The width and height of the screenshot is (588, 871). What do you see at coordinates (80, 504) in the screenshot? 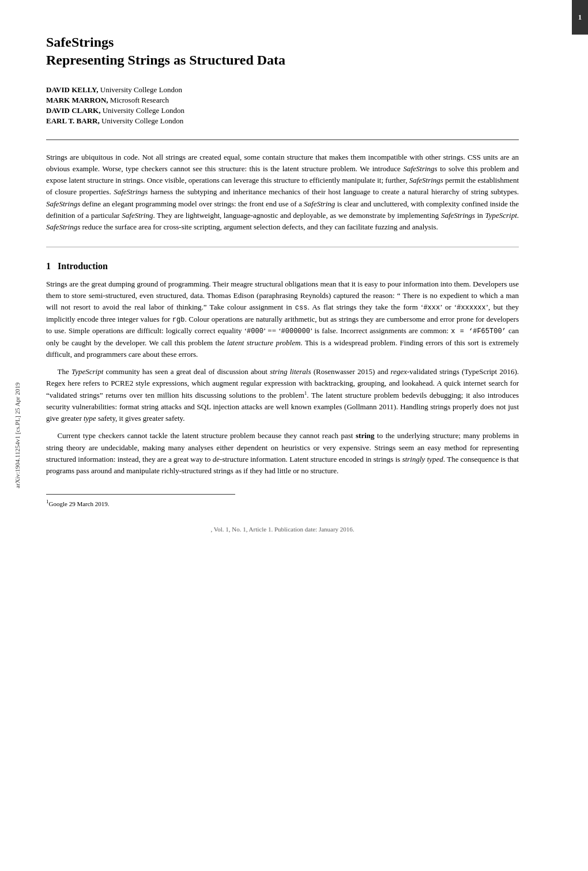
I see `footnote-text: Google 29 March 2019.` at bounding box center [80, 504].